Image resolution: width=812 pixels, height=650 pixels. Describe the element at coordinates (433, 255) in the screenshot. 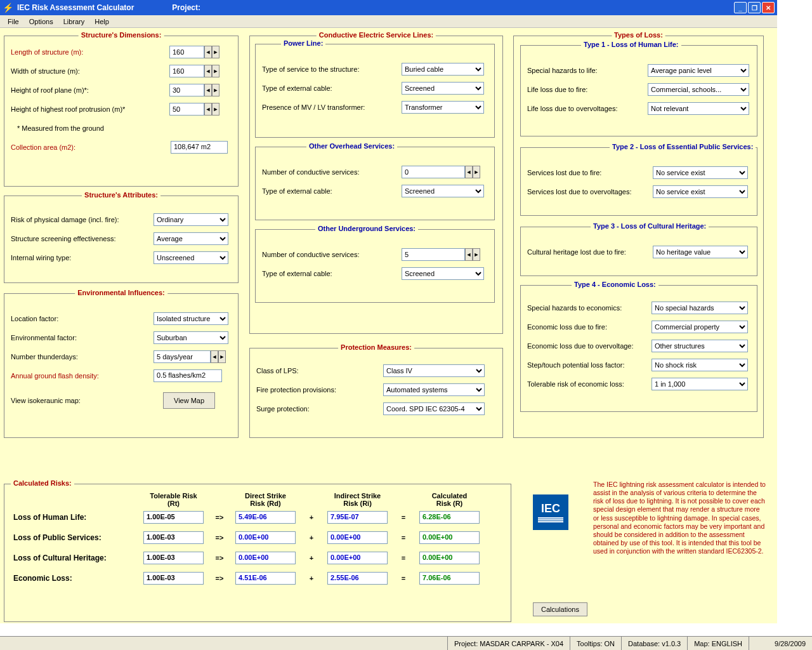

I see `input-ous-num` at that location.